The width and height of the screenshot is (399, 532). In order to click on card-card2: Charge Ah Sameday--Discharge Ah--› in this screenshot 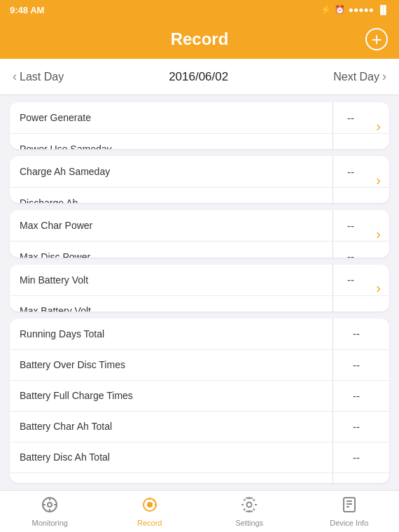, I will do `click(200, 179)`.